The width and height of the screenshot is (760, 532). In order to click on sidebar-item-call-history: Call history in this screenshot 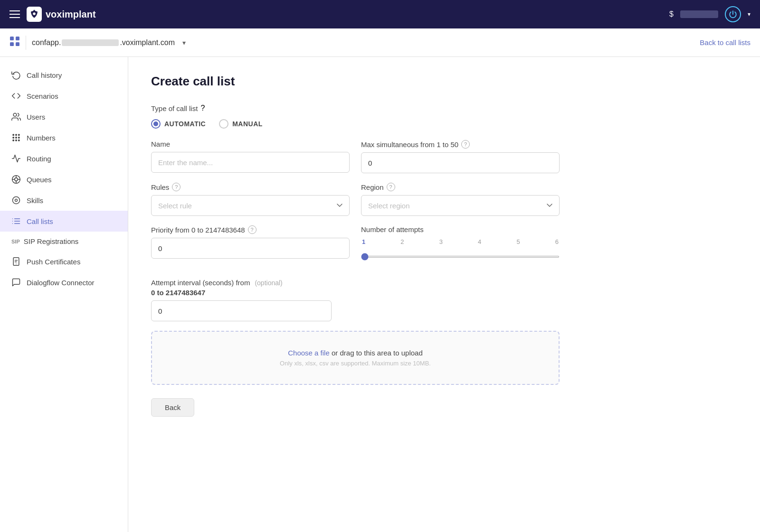, I will do `click(64, 75)`.